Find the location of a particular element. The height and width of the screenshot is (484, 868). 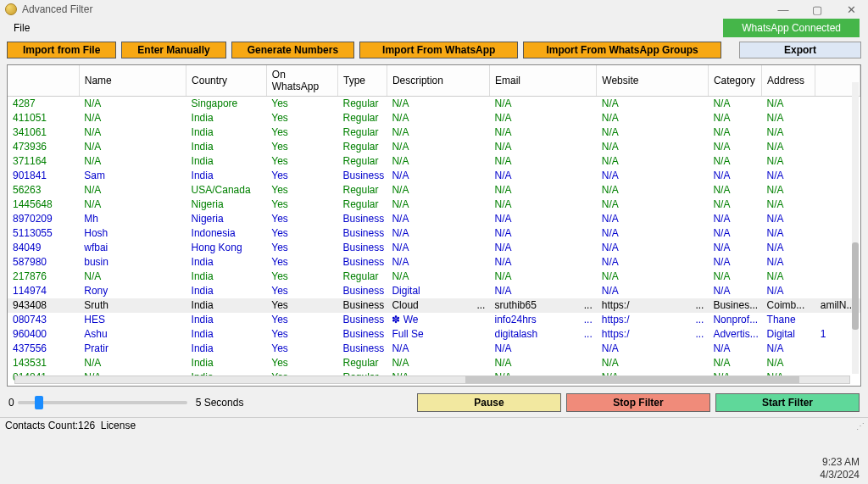

cell-country: Indonesia is located at coordinates (227, 234).